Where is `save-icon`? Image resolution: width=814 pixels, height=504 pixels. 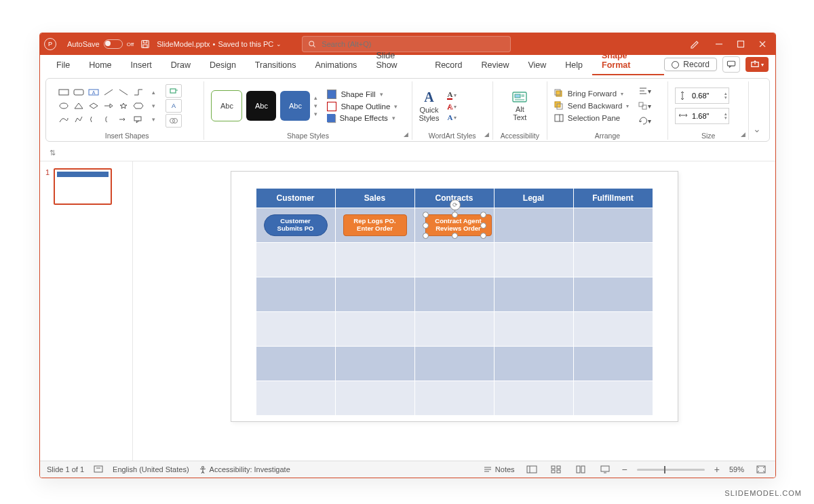
save-icon is located at coordinates (145, 44).